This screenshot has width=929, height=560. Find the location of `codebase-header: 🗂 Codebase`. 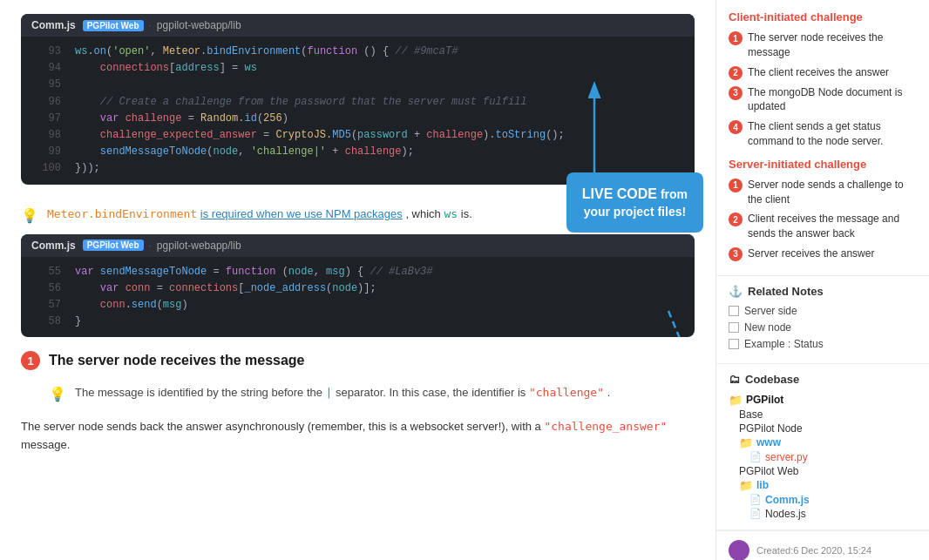

codebase-header: 🗂 Codebase is located at coordinates (823, 380).